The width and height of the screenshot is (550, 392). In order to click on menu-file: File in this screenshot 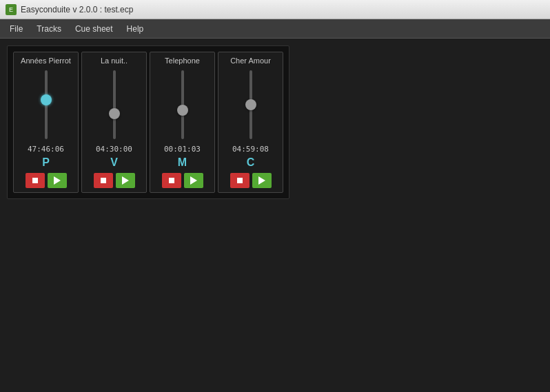, I will do `click(17, 29)`.